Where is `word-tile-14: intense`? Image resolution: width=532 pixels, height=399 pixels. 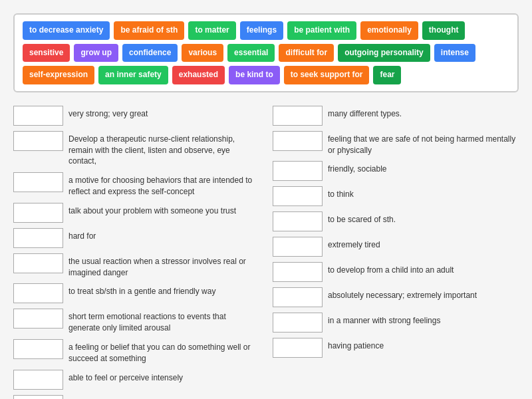 word-tile-14: intense is located at coordinates (455, 53).